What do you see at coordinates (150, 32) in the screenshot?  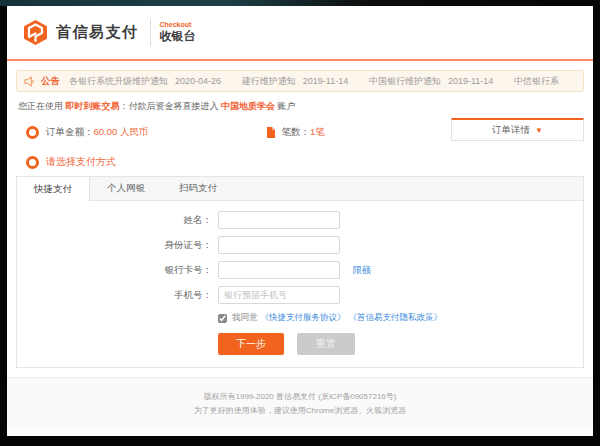 I see `header-divider` at bounding box center [150, 32].